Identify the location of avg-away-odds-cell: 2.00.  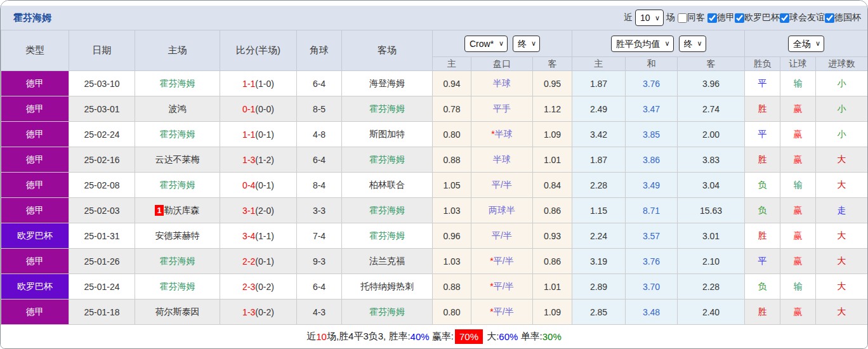
(711, 135).